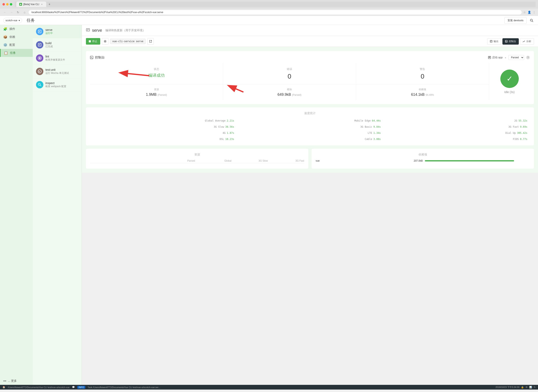 This screenshot has width=538, height=392. What do you see at coordinates (510, 41) in the screenshot?
I see `tab-console: 控制台` at bounding box center [510, 41].